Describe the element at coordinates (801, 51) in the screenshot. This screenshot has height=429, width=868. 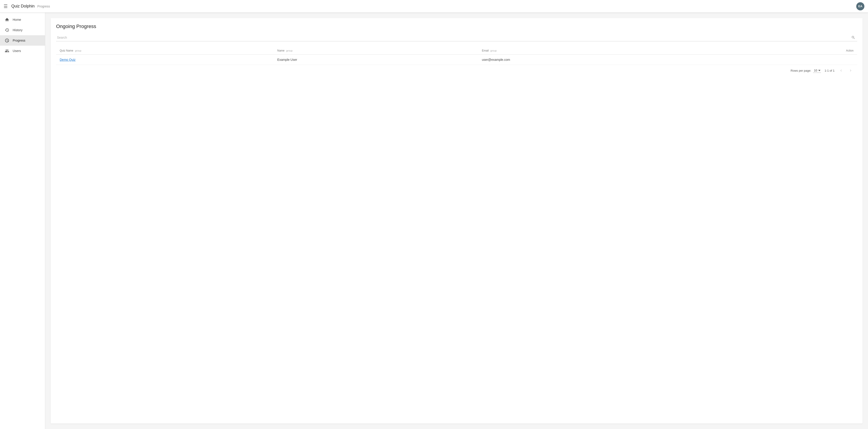
I see `col-action: Action` at that location.